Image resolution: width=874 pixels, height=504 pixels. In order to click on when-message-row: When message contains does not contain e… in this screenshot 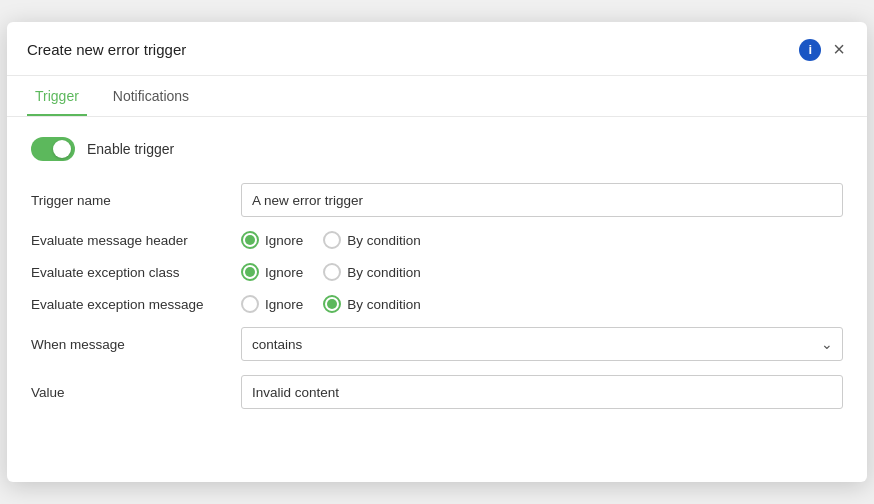, I will do `click(437, 344)`.